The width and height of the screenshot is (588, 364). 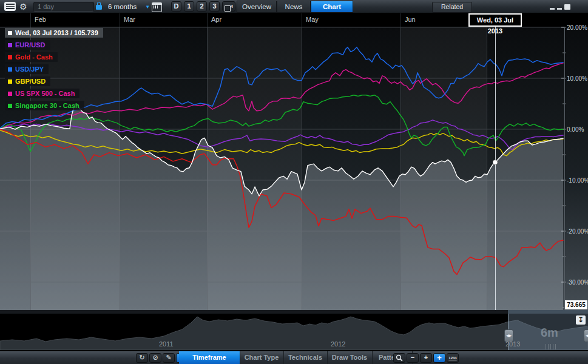 I want to click on month-label-apr: Apr, so click(x=216, y=19).